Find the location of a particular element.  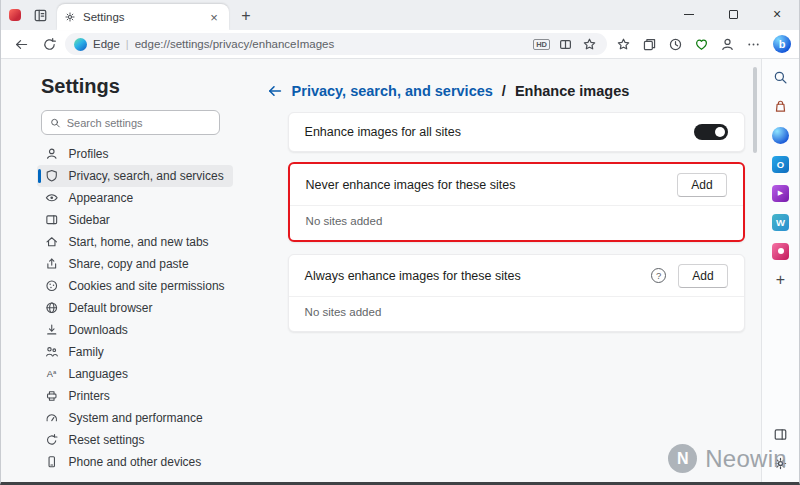

outlook-icon: O is located at coordinates (781, 164).